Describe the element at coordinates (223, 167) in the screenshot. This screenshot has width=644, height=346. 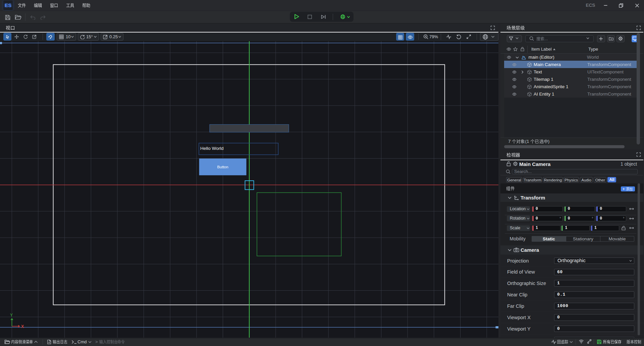
I see `svg-text: Button` at that location.